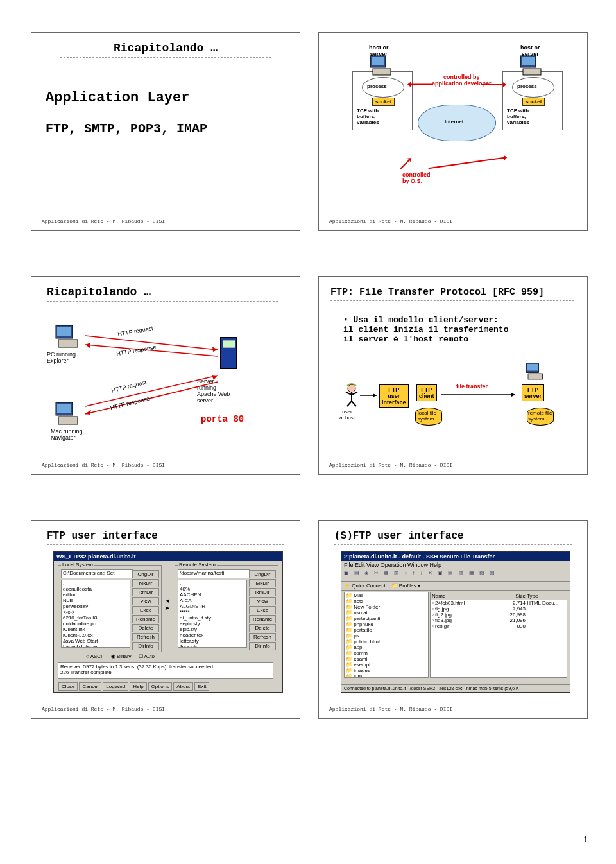 The height and width of the screenshot is (864, 616). What do you see at coordinates (212, 624) in the screenshot?
I see `remote-file-item: eepic.sty` at bounding box center [212, 624].